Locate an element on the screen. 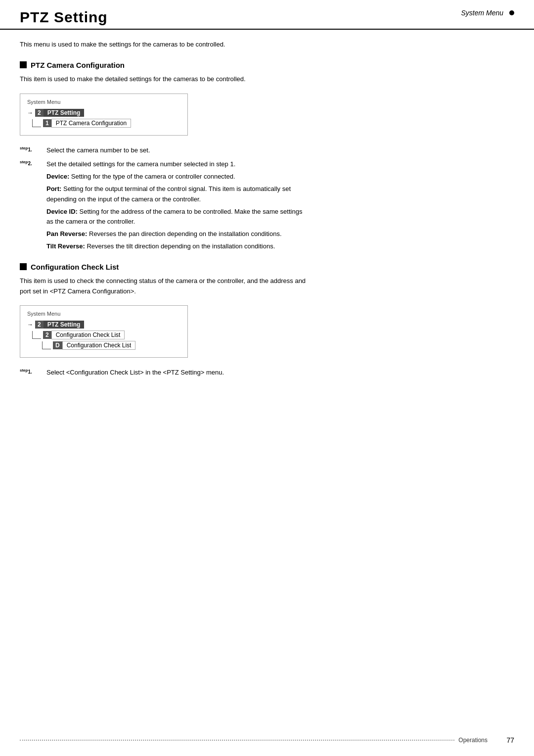 The width and height of the screenshot is (534, 756). section2-node1-num: 2 is located at coordinates (40, 325).